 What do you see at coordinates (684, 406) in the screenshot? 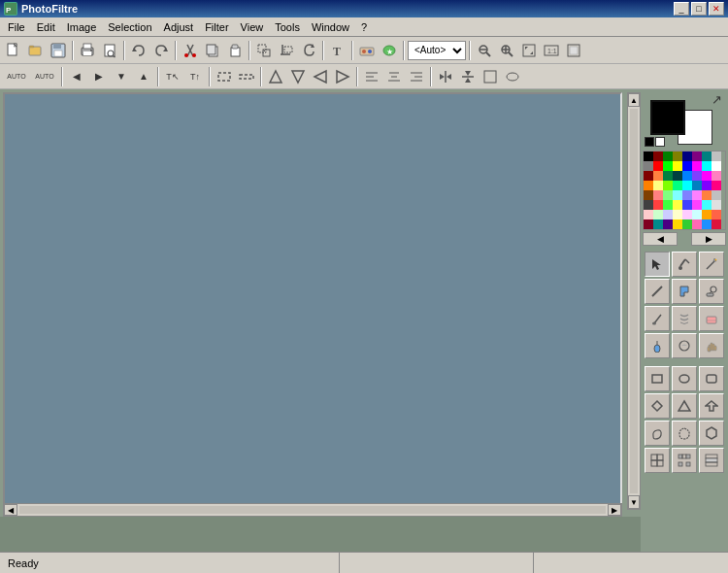
I see `triangle-shape-button` at bounding box center [684, 406].